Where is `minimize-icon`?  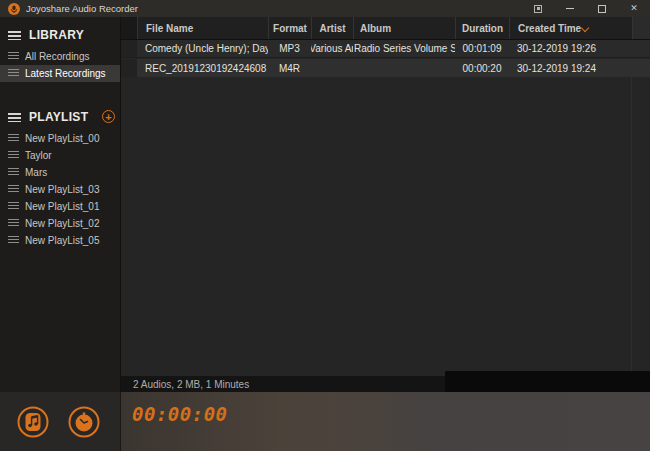 minimize-icon is located at coordinates (570, 8).